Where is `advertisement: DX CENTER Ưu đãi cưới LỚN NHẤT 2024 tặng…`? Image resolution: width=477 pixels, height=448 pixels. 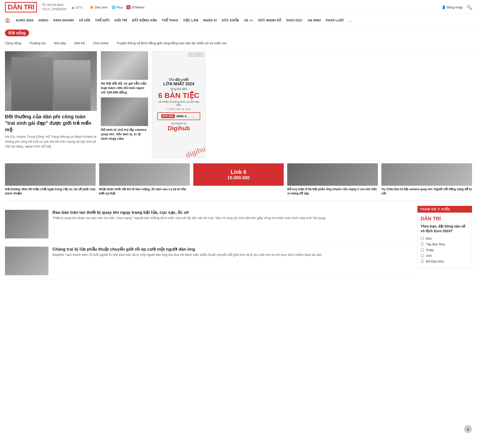 advertisement: DX CENTER Ưu đãi cưới LỚN NHẤT 2024 tặng… is located at coordinates (179, 105).